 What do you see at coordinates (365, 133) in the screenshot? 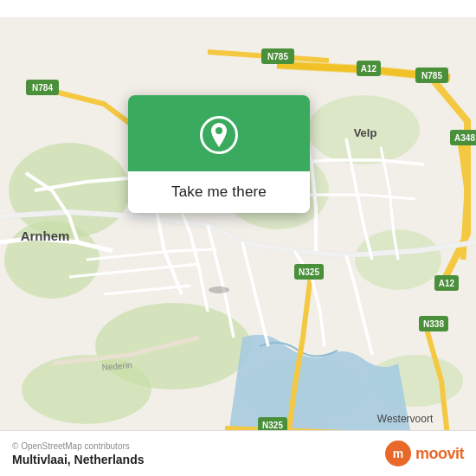
I see `svg-text: Velp` at bounding box center [365, 133].